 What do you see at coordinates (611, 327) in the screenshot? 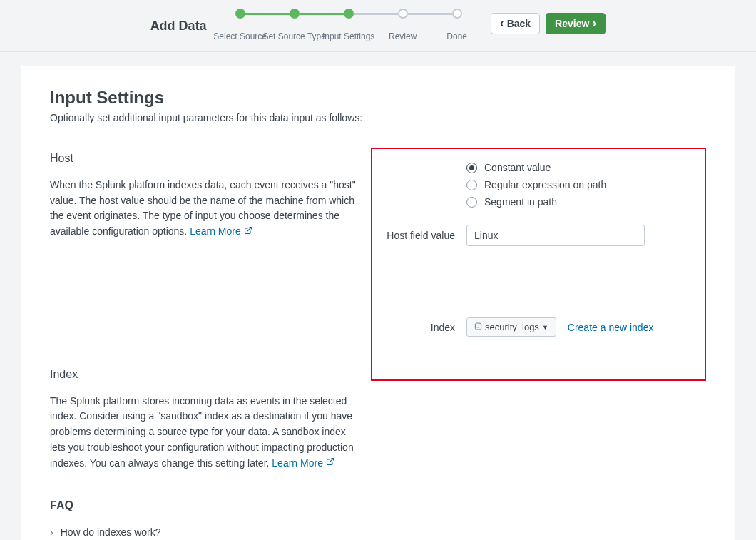
I see `create-index-link: Create a new index` at bounding box center [611, 327].